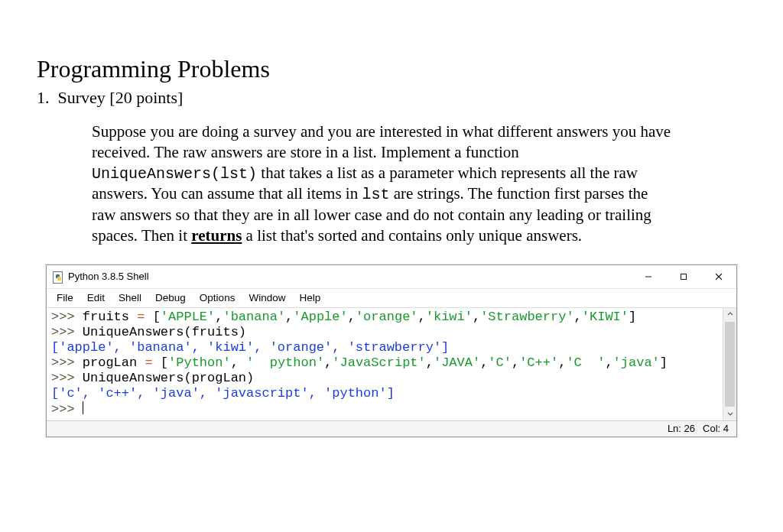 The height and width of the screenshot is (532, 783). I want to click on code-string: 'banana', so click(254, 316).